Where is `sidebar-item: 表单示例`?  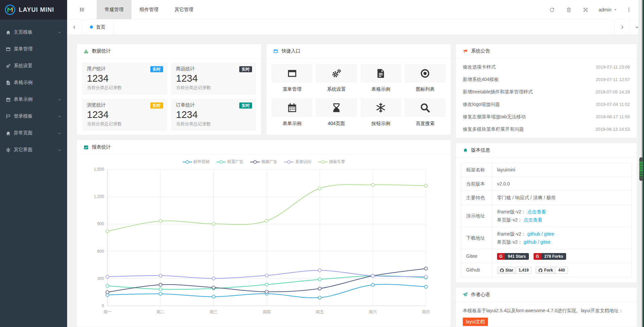 sidebar-item: 表单示例 is located at coordinates (34, 99).